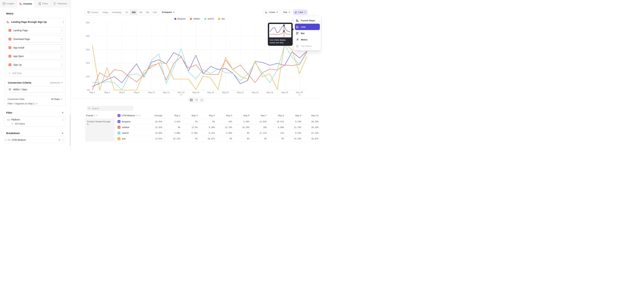 This screenshot has height=302, width=644. Describe the element at coordinates (117, 12) in the screenshot. I see `date-range-yesterday: Yesterday` at that location.